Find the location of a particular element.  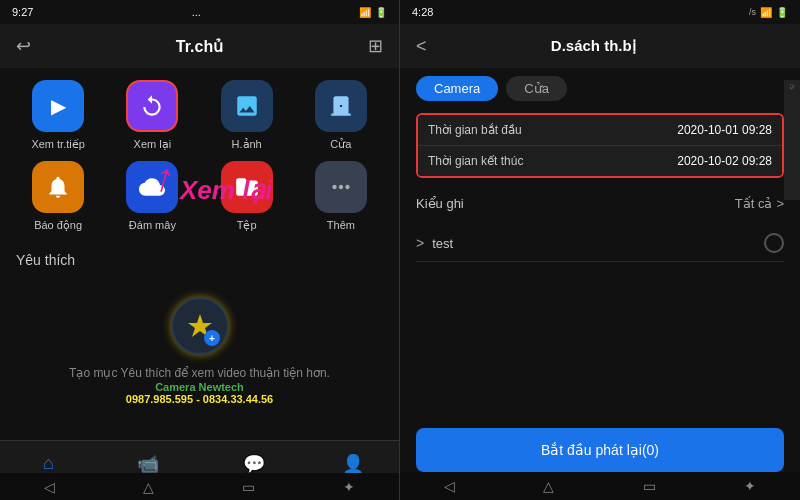

home-icon: ⌂ is located at coordinates (48, 464).